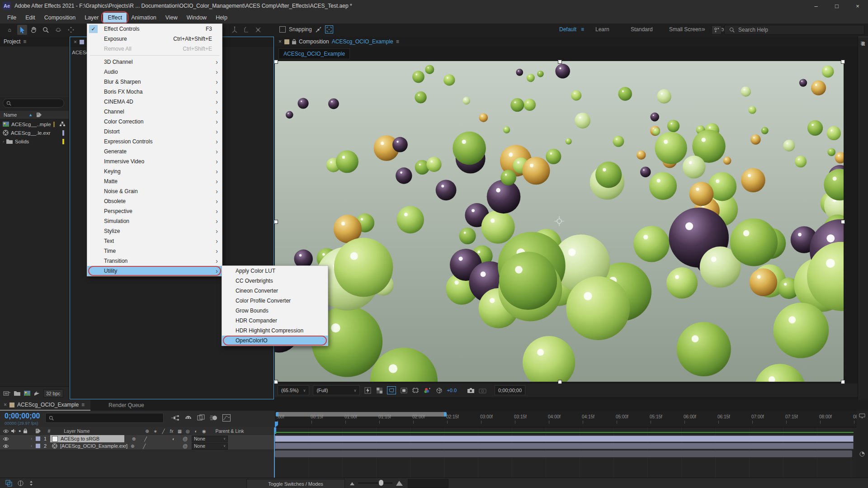  I want to click on frame-blending-icon, so click(201, 418).